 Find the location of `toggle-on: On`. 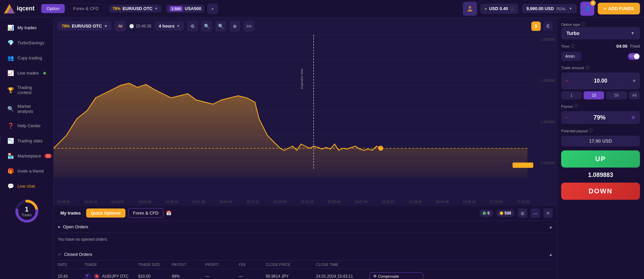

toggle-on: On is located at coordinates (634, 56).